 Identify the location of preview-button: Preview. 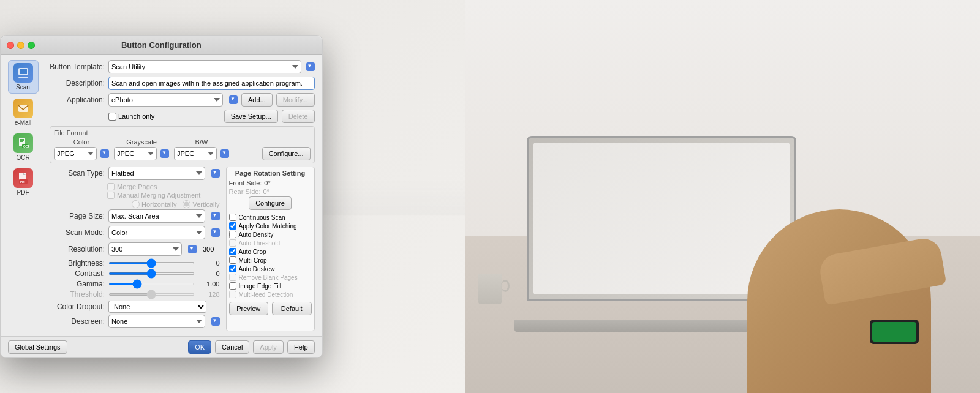
(249, 309).